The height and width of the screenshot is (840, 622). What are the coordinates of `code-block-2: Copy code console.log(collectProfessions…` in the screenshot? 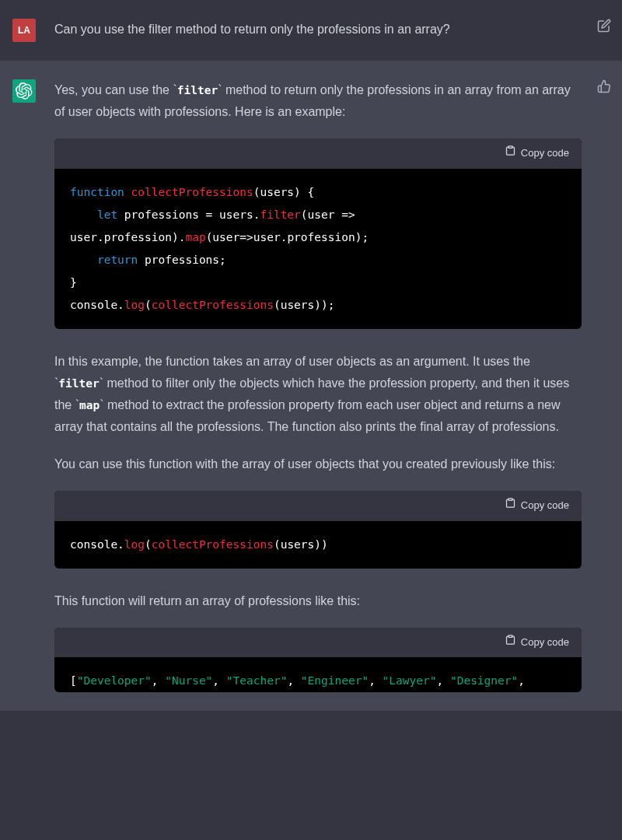 It's located at (318, 530).